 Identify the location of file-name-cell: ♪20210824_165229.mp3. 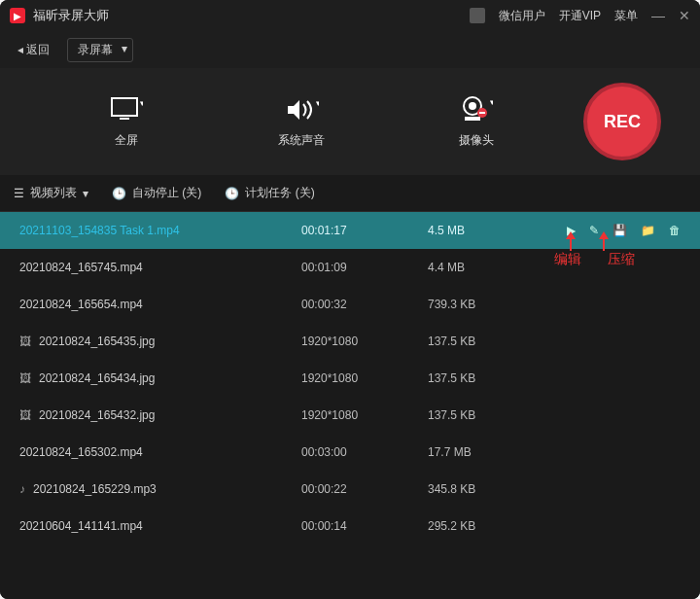
(160, 489).